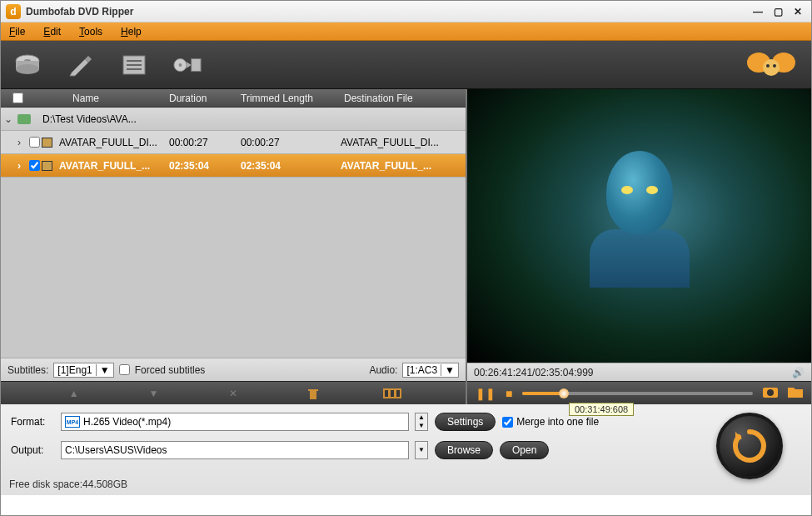  What do you see at coordinates (32, 450) in the screenshot?
I see `output-label: Output:` at bounding box center [32, 450].